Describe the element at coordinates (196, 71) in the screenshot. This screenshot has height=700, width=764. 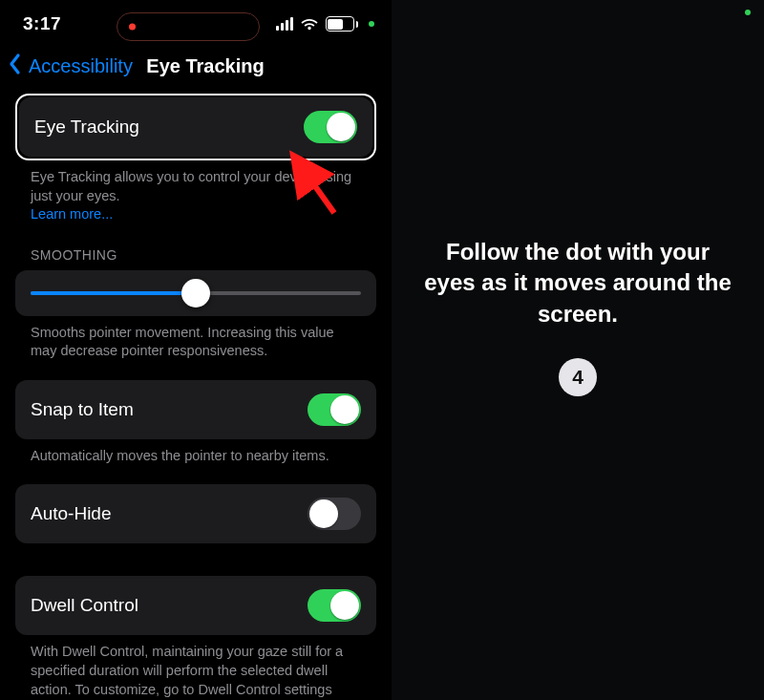
I see `nav-header: Accessibility Eye Tracking` at that location.